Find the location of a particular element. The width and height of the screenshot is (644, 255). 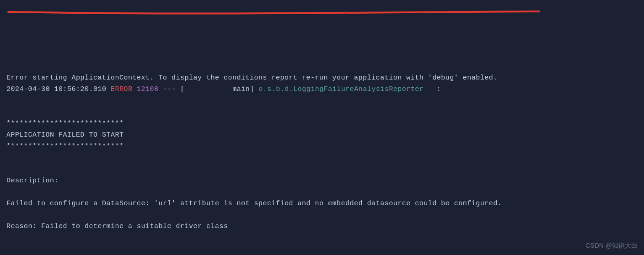

log-pid: 12108 is located at coordinates (148, 90).